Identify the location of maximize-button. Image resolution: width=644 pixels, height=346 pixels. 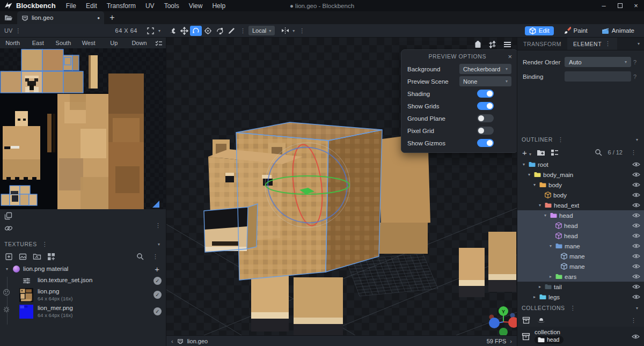
(620, 5).